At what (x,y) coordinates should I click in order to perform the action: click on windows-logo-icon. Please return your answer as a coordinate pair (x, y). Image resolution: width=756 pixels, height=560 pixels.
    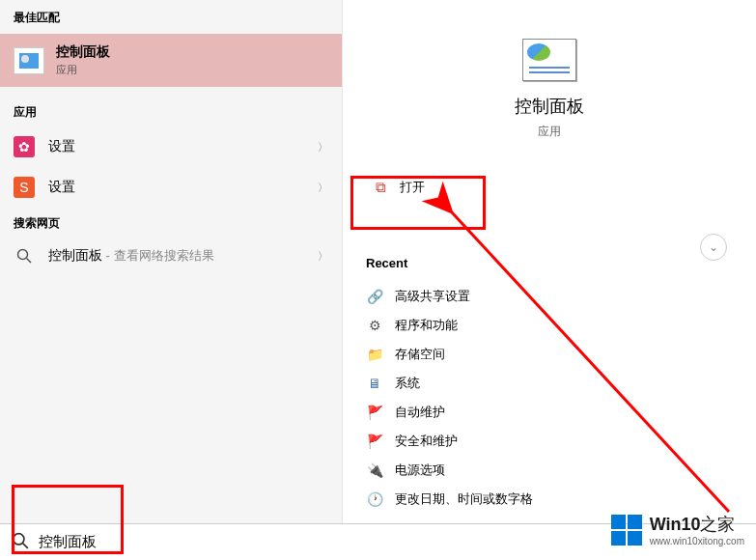
    Looking at the image, I should click on (627, 530).